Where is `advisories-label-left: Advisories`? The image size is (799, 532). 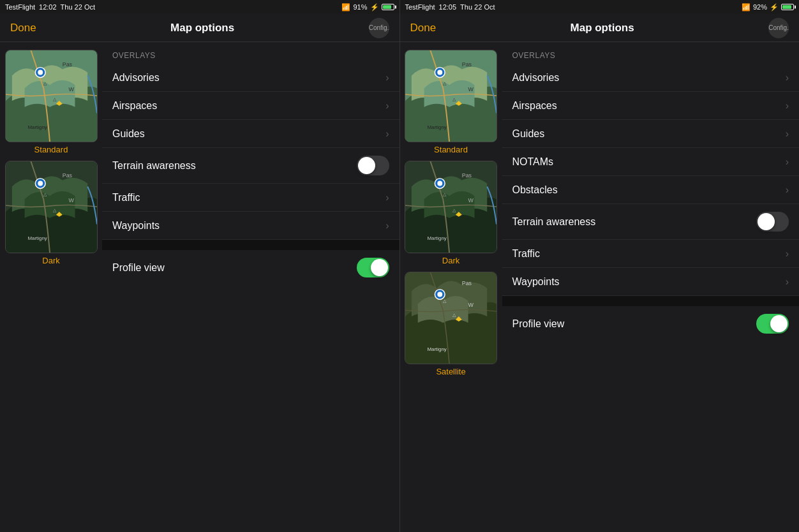 advisories-label-left: Advisories is located at coordinates (136, 78).